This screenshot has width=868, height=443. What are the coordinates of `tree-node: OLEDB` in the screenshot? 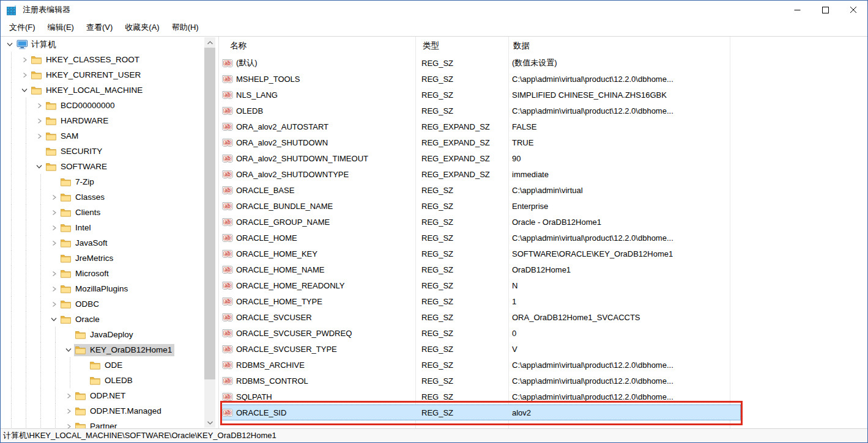 It's located at (112, 381).